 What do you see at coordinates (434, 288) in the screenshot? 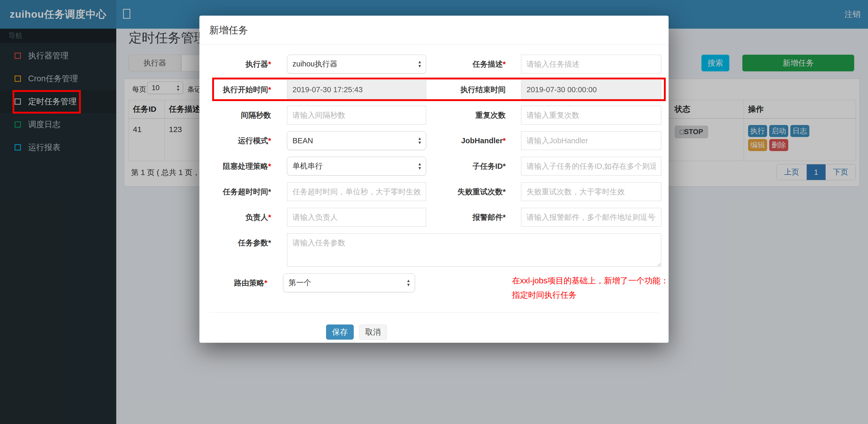
I see `form-row: 路由策略* 第一个 在xxl-jobs项目的基础上，新增了一个功能： 指定时间执…` at bounding box center [434, 288].